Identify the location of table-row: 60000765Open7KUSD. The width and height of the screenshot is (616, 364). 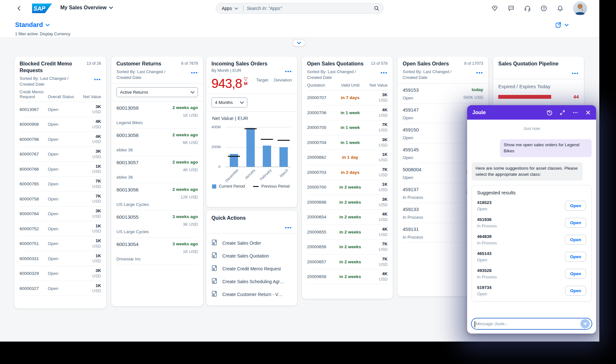
(60, 184).